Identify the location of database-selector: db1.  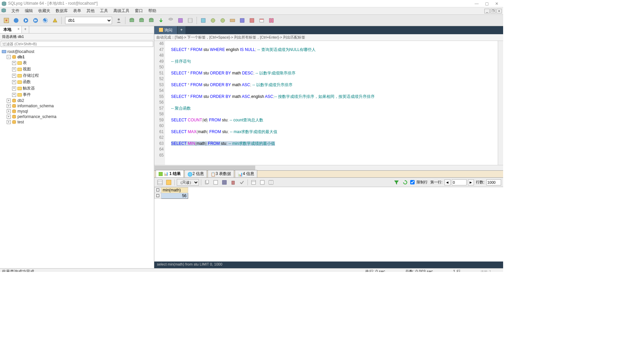
(89, 20).